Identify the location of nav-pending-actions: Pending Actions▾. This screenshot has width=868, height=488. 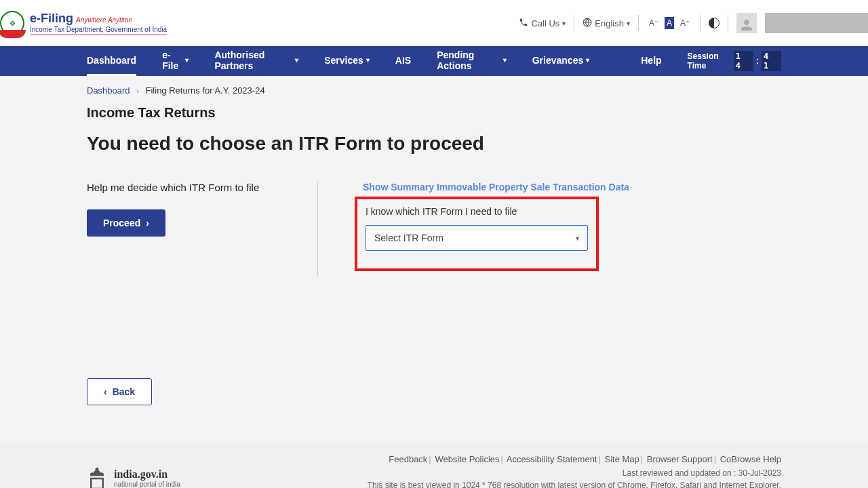
(472, 61).